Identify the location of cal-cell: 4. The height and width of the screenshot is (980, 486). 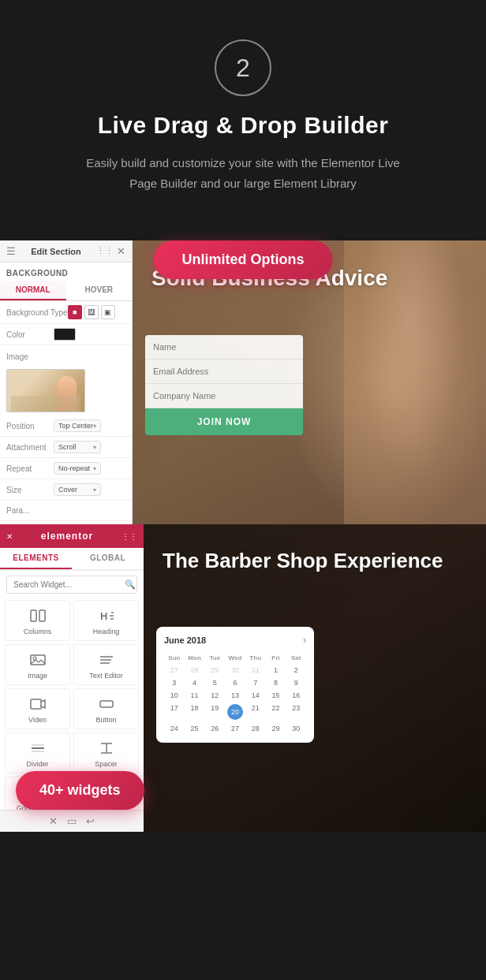
(195, 683).